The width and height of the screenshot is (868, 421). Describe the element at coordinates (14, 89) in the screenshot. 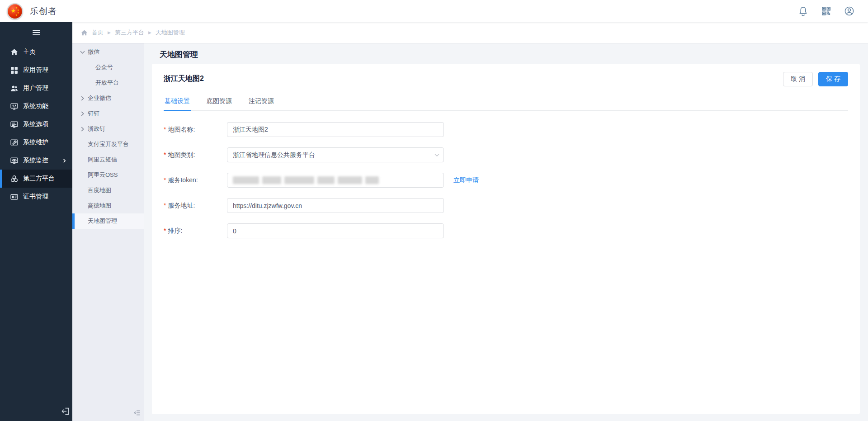

I see `users-icon` at that location.